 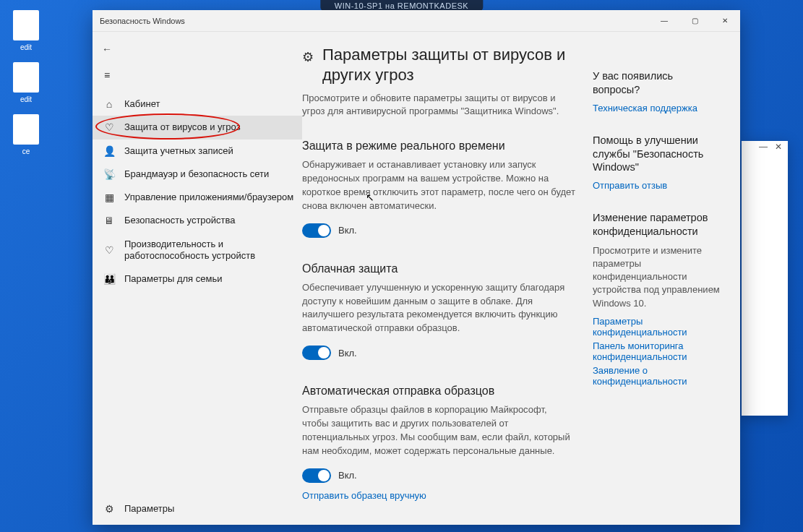 What do you see at coordinates (109, 127) in the screenshot?
I see `shield-icon: ♡` at bounding box center [109, 127].